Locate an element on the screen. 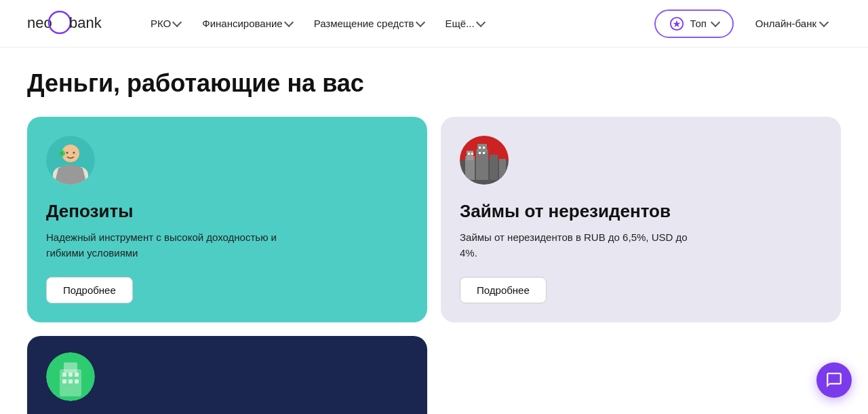 Image resolution: width=868 pixels, height=414 pixels. online-bank-button: Онлайн-банк is located at coordinates (791, 23).